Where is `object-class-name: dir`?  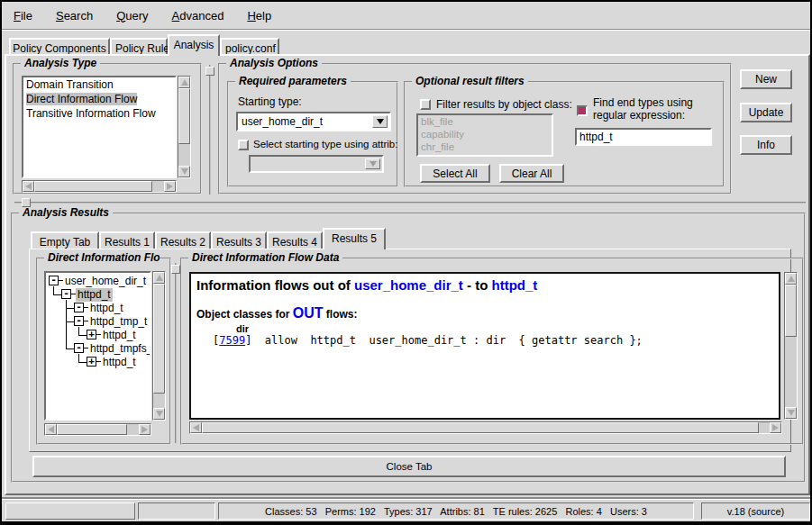
object-class-name: dir is located at coordinates (505, 329).